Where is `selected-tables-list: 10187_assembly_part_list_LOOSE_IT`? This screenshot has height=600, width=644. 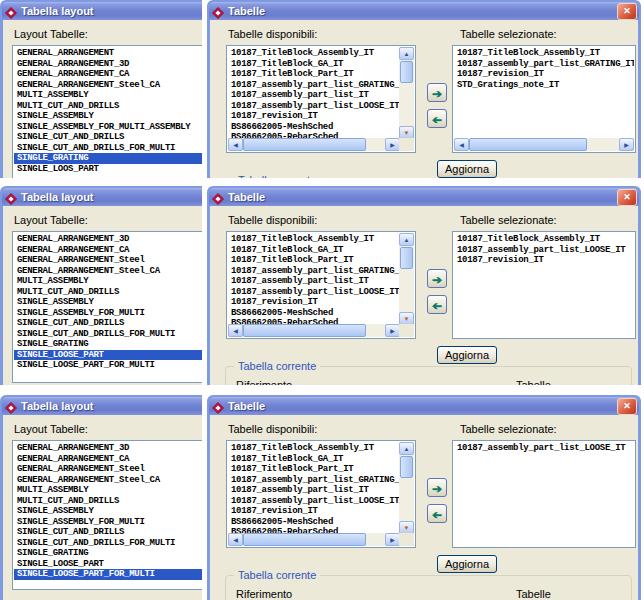 selected-tables-list: 10187_assembly_part_list_LOOSE_IT is located at coordinates (544, 494).